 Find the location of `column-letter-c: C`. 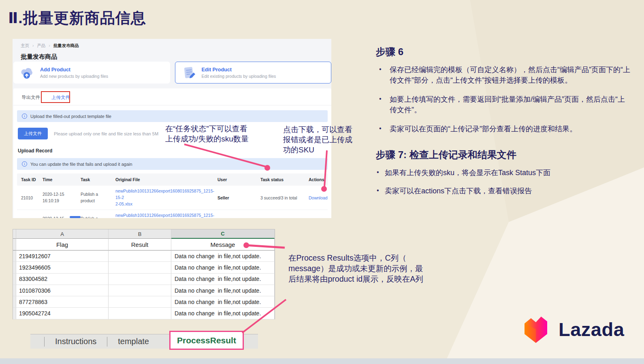

column-letter-c: C is located at coordinates (223, 234).